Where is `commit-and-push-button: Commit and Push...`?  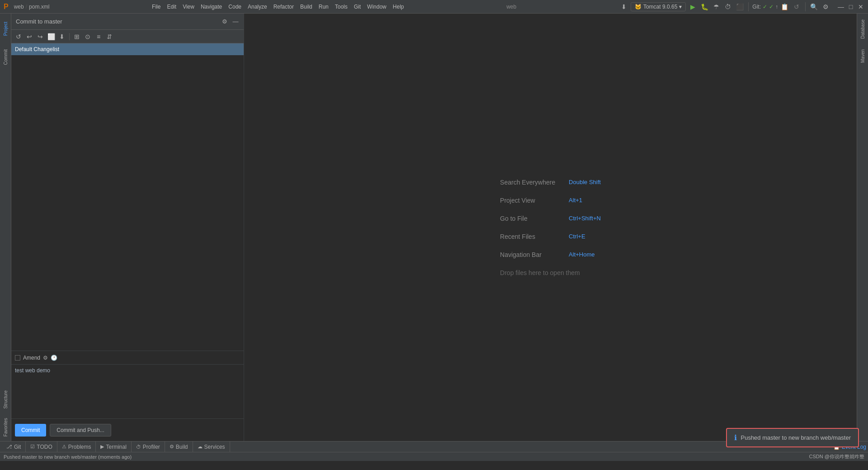 commit-and-push-button: Commit and Push... is located at coordinates (80, 430).